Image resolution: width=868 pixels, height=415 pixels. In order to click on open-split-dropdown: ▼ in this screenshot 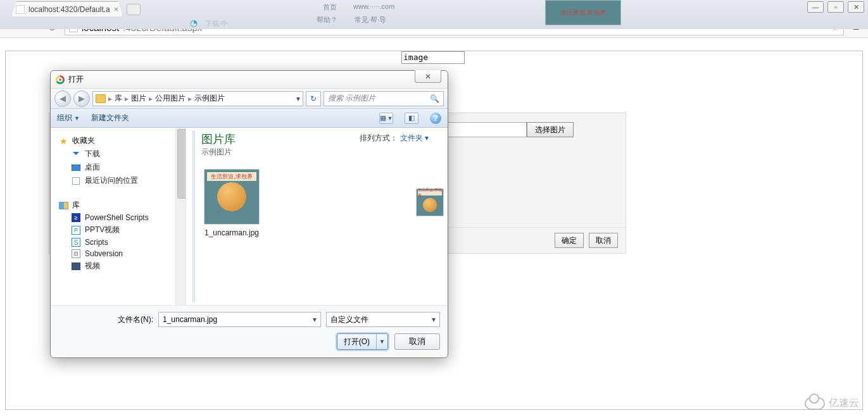, I will do `click(382, 342)`.